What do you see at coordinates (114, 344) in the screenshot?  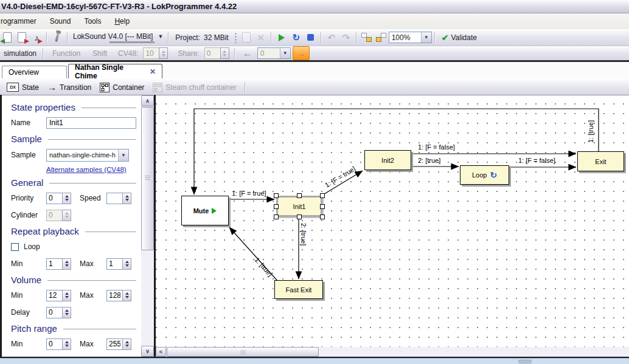 I see `pitch-max-input` at bounding box center [114, 344].